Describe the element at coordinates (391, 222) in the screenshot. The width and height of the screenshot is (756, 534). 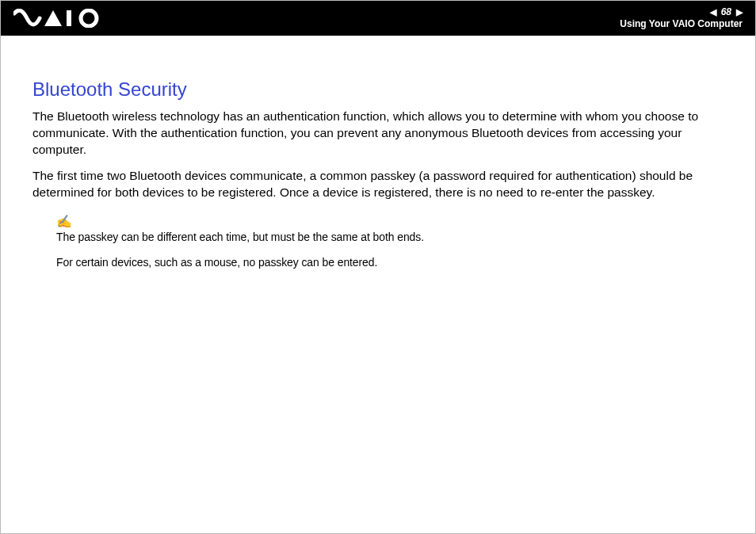
I see `note-icon: ✍` at that location.